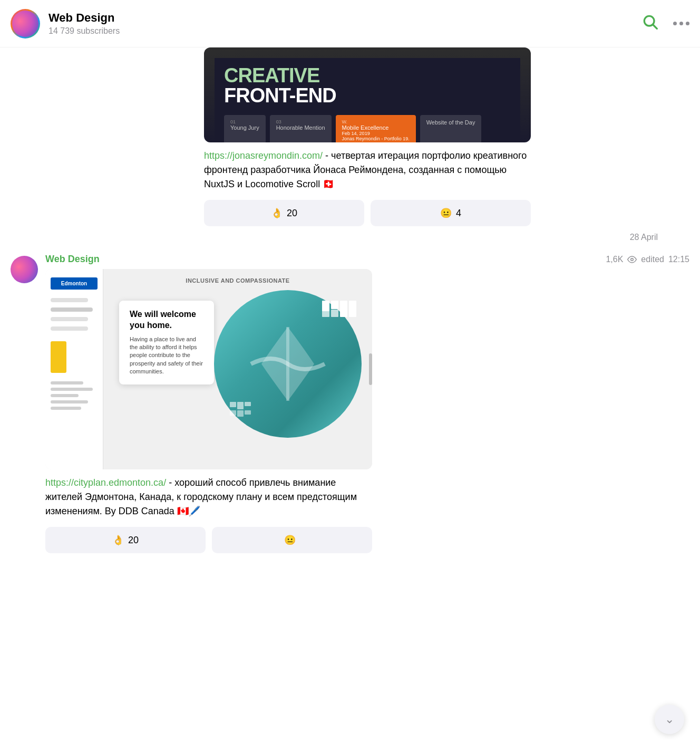 Image resolution: width=700 pixels, height=750 pixels. I want to click on search-icon, so click(650, 23).